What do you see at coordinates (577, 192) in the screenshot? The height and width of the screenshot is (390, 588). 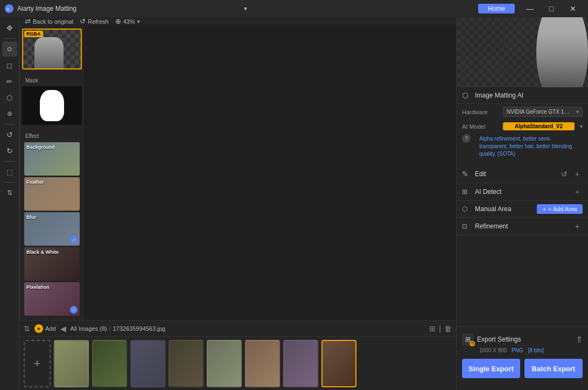 I see `ai-detect-section-actions: +` at bounding box center [577, 192].